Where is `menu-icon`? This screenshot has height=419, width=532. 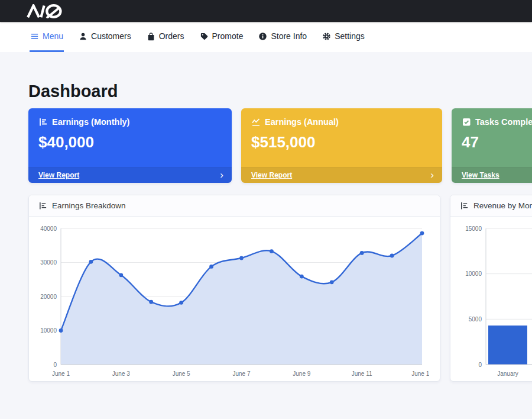
menu-icon is located at coordinates (34, 37).